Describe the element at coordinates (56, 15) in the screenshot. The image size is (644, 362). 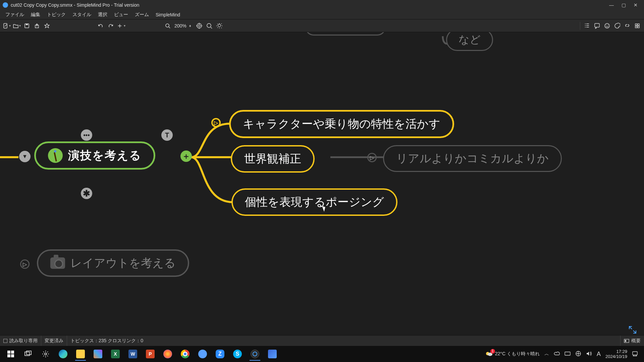
I see `menu-topic: トピック` at that location.